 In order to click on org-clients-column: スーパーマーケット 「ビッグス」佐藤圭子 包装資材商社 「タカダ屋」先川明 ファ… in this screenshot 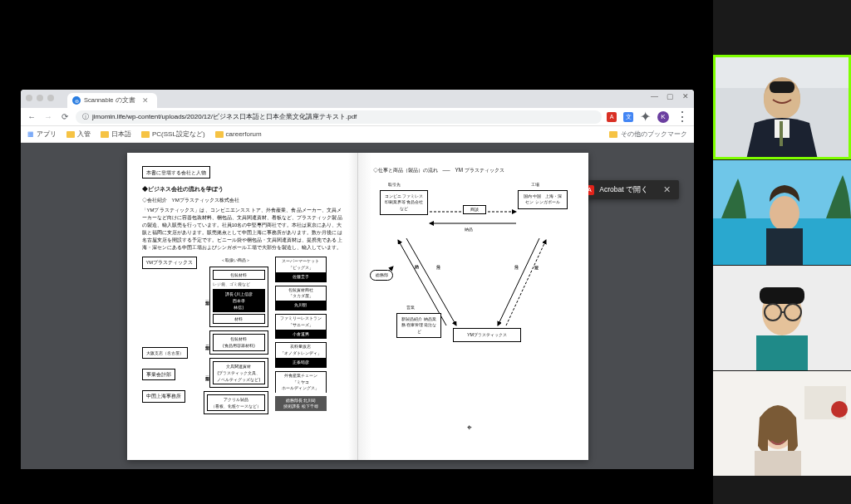, I will do `click(301, 335)`.